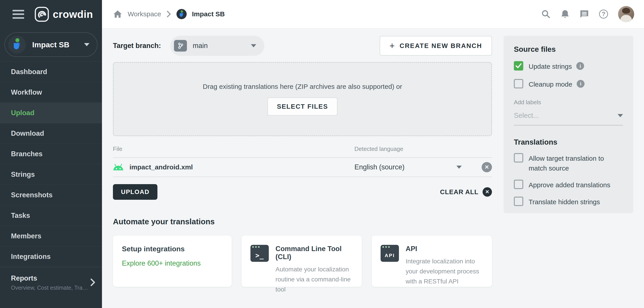 Image resolution: width=644 pixels, height=308 pixels. What do you see at coordinates (604, 14) in the screenshot?
I see `help-icon: ?` at bounding box center [604, 14].